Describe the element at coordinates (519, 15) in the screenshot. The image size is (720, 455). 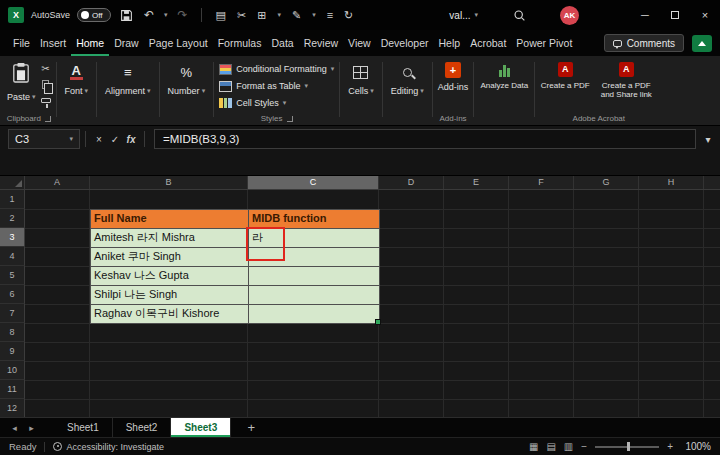
I see `search-icon` at that location.